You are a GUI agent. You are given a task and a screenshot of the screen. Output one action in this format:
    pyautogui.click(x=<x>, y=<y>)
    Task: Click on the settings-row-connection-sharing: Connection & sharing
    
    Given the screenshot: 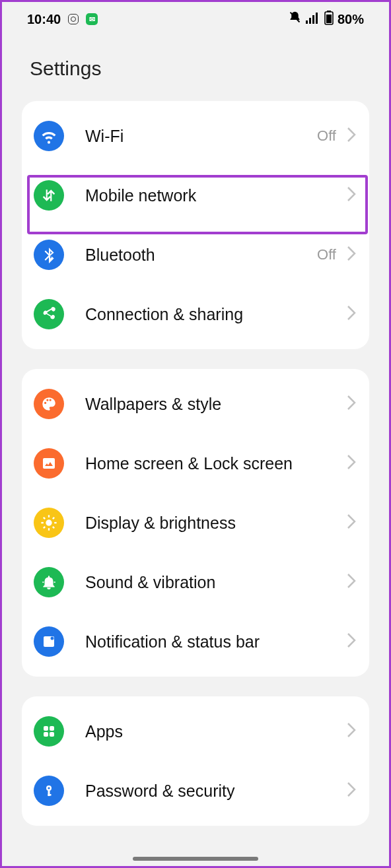 What is the action you would take?
    pyautogui.click(x=196, y=314)
    